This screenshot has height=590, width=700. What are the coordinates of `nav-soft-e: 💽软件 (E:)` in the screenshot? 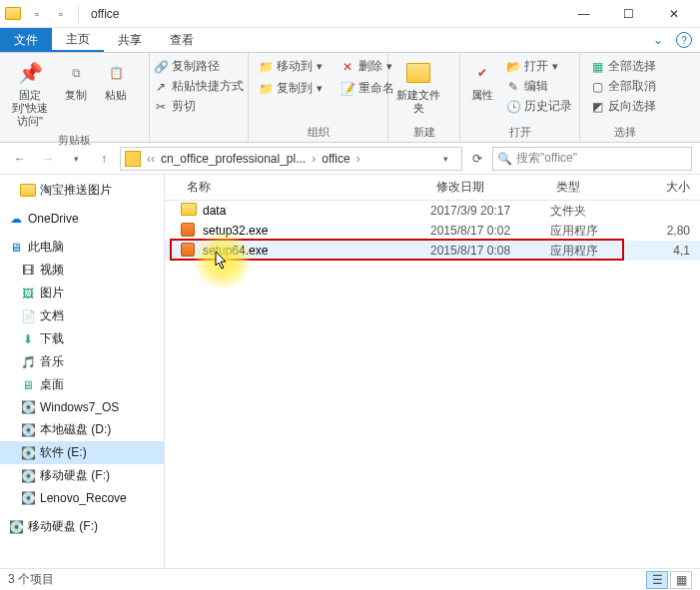 It's located at (82, 453).